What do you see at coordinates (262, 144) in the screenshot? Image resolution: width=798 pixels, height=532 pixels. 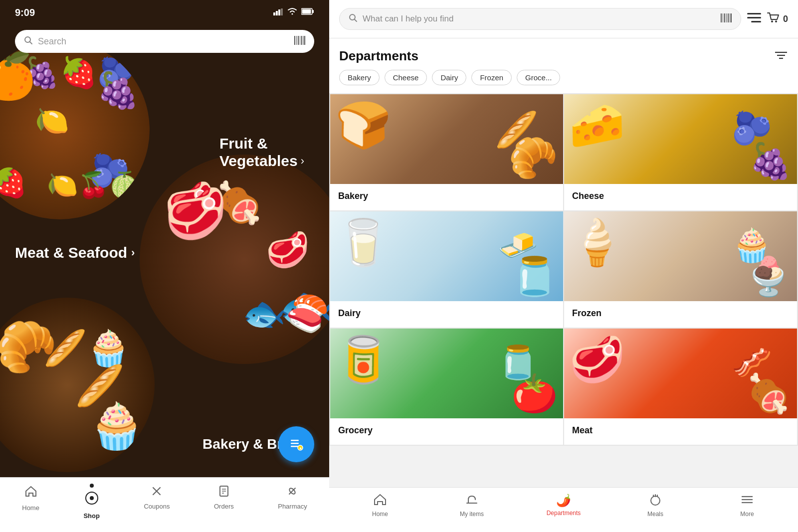 I see `fruit-veg-text: Fruit &` at bounding box center [262, 144].